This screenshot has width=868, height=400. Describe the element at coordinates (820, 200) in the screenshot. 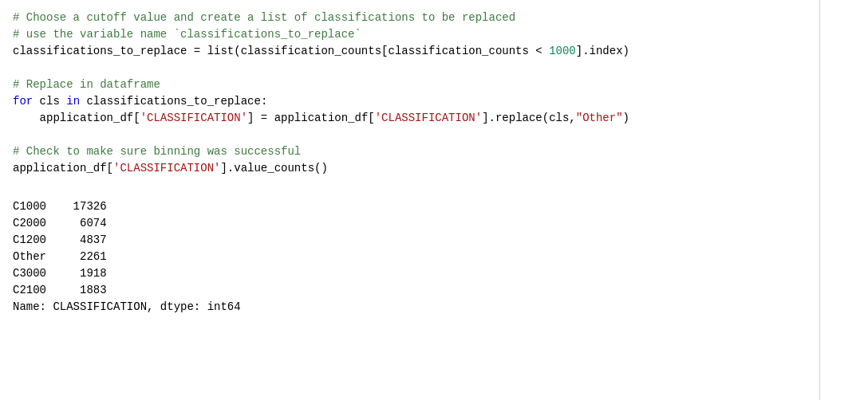

I see `vertical-divider` at that location.